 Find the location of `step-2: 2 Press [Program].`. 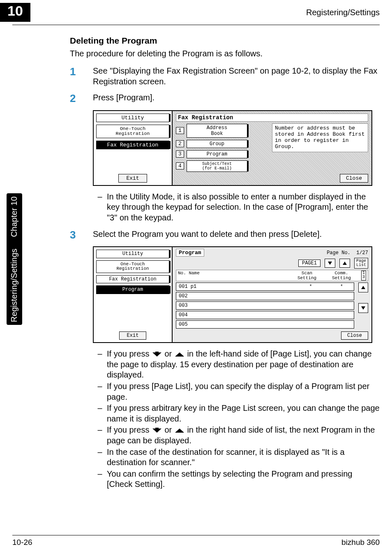

step-2: 2 Press [Program]. is located at coordinates (225, 99).